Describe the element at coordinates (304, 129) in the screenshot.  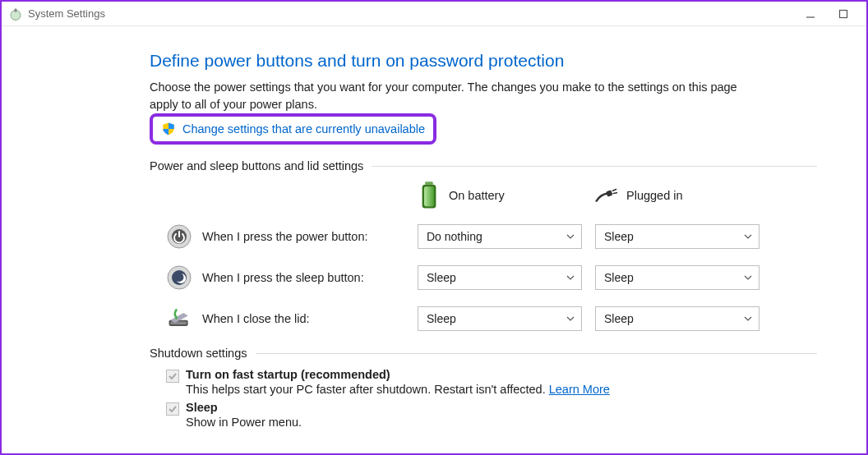
I see `change-unavailable-link: Change settings that are currently unava…` at that location.